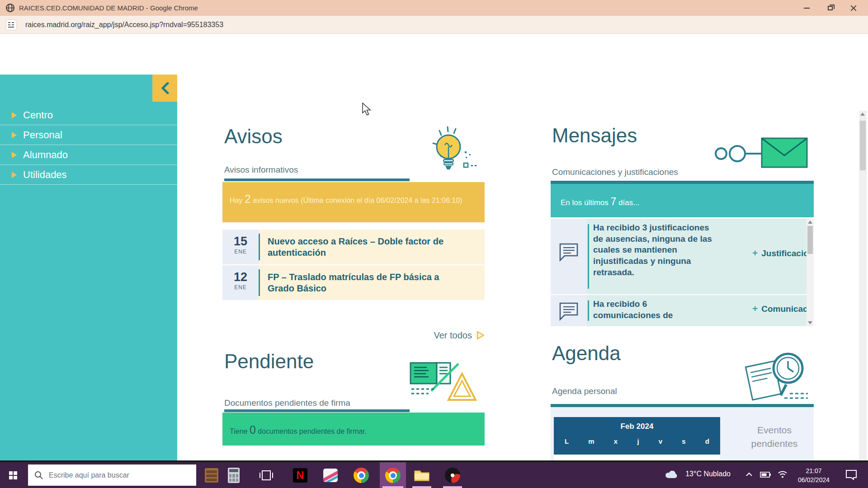  Describe the element at coordinates (682, 311) in the screenshot. I see `mensaje-item: Ha recibido 6 comunicaciones de +Comunic…` at that location.